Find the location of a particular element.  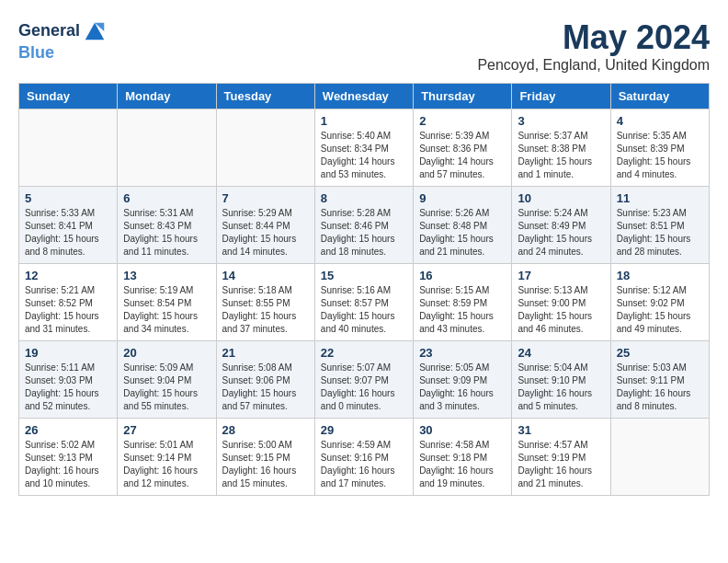

logo: General Blue is located at coordinates (63, 40).